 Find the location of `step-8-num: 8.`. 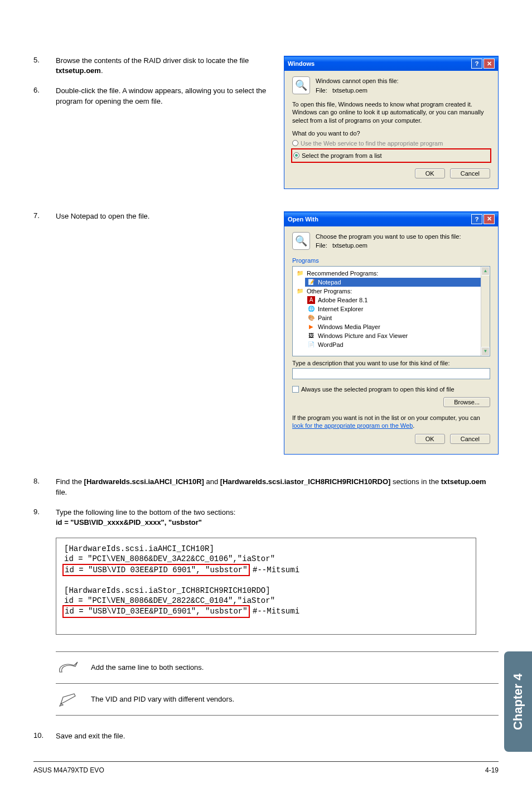

step-8-num: 8. is located at coordinates (45, 487).